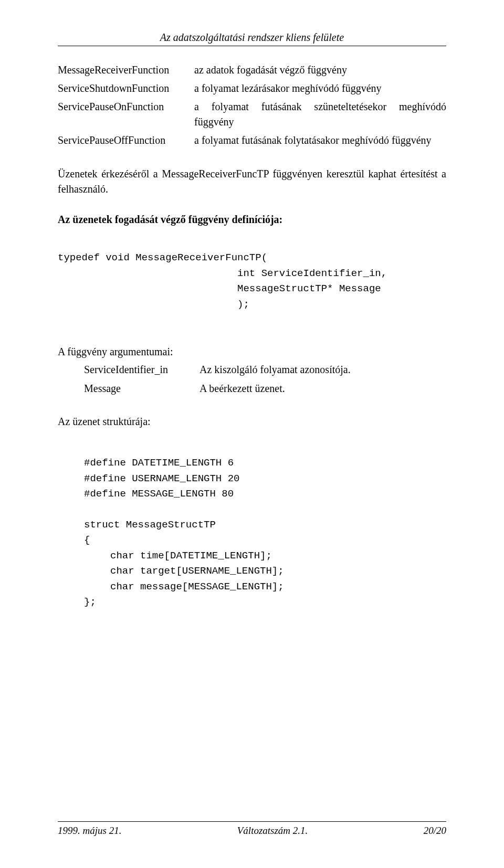 The image size is (504, 868). I want to click on def-term: ServiceShutdownFunction, so click(126, 88).